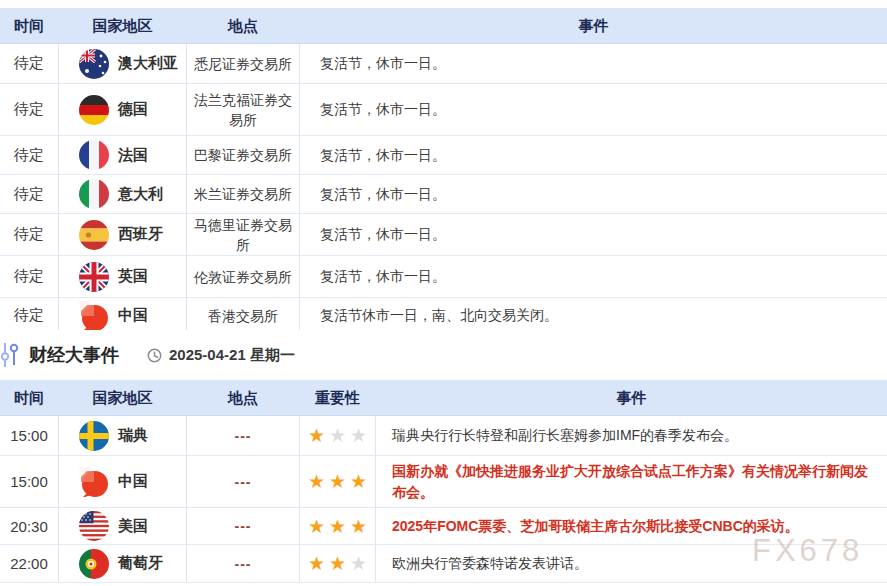  What do you see at coordinates (444, 398) in the screenshot?
I see `events-table-header-row: 时间 国家地区 地点 重要性 事件` at bounding box center [444, 398].